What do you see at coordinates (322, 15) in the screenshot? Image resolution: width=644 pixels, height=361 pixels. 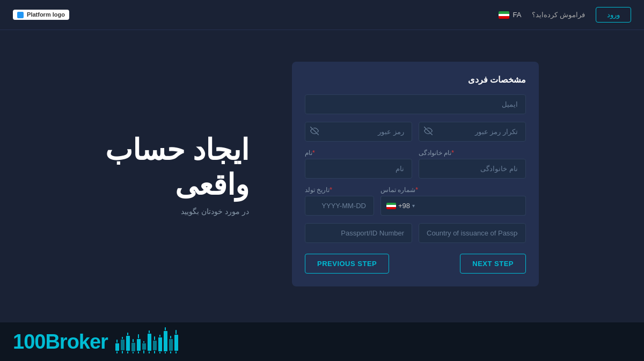 I see `header: Platform logo FA فراموش کرده‌اید؟ ورود` at bounding box center [322, 15].